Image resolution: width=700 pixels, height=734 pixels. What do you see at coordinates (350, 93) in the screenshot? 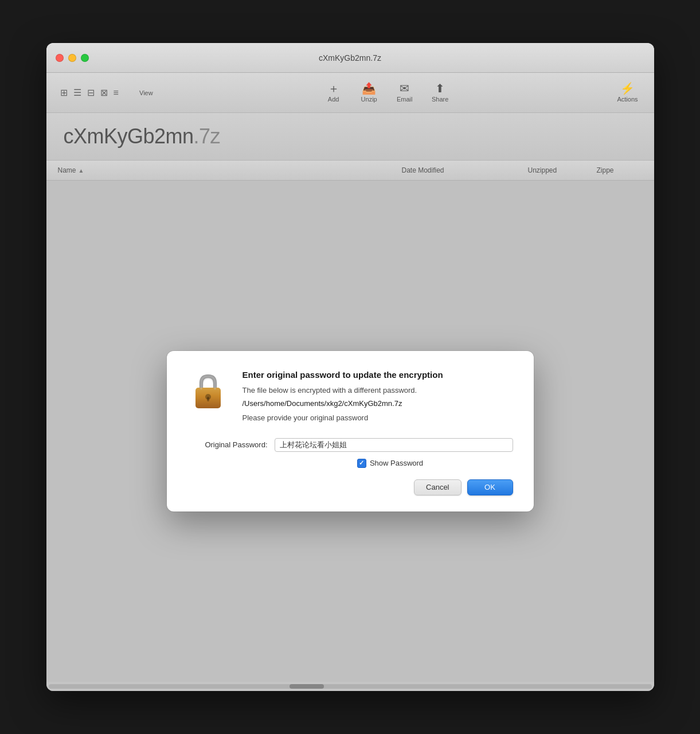
I see `toolbar: ⊞ ☰ ⊟ ⊠ ≡ View ＋ Add 📤 Unzip ✉ Email ⬆ S…` at bounding box center [350, 93].